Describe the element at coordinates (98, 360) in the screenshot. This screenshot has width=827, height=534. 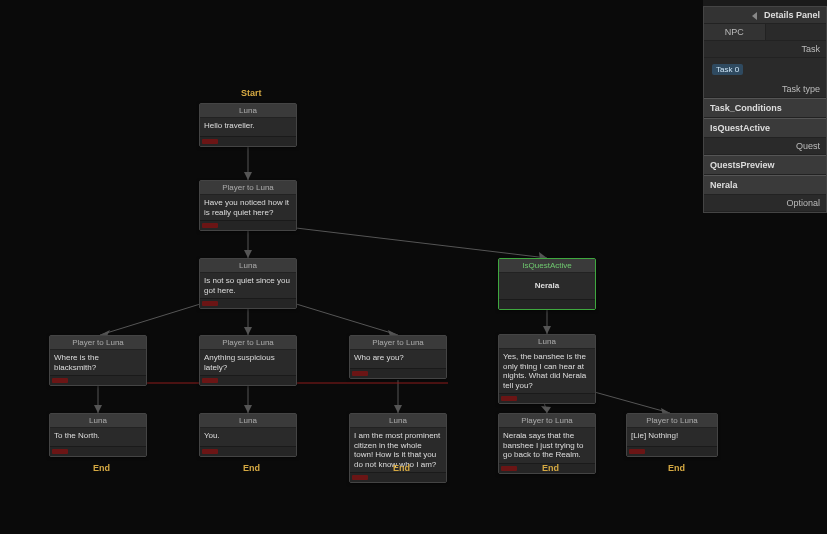
I see `node-player-blacksmith: Player to Luna Where is the blacksmith?` at that location.